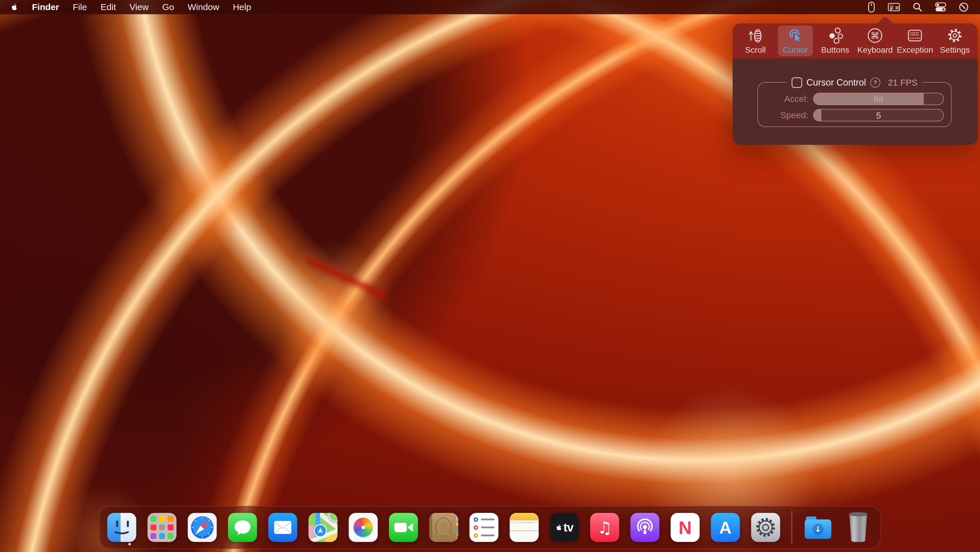  I want to click on menu-bar-left: Finder File Edit View Go Window Help, so click(126, 7).